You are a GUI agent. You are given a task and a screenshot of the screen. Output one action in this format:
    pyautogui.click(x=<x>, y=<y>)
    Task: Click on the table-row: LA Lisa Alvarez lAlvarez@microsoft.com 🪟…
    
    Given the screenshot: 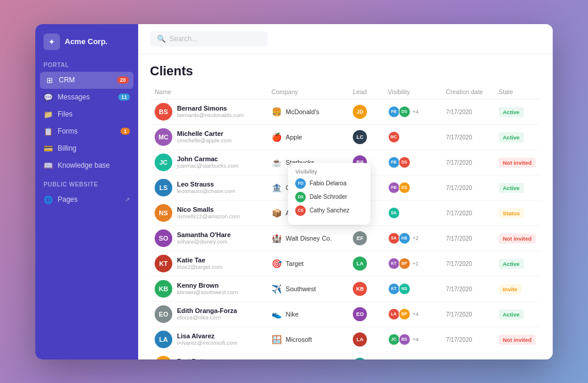 What is the action you would take?
    pyautogui.click(x=346, y=339)
    